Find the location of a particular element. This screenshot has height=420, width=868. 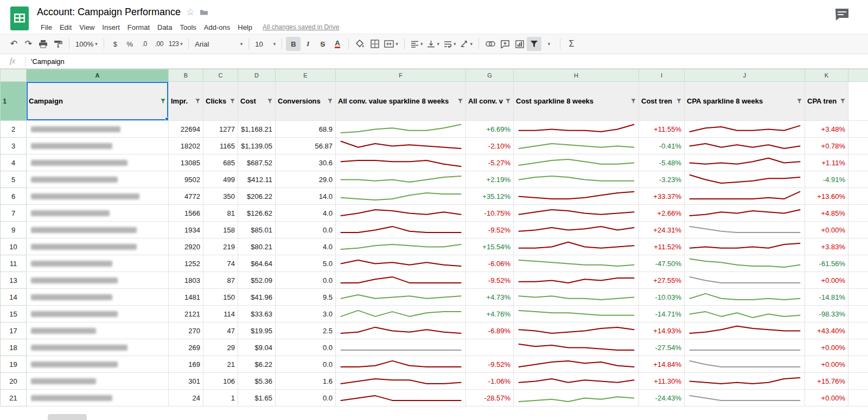

cell-conv-value-trend: -5.27% is located at coordinates (490, 163).